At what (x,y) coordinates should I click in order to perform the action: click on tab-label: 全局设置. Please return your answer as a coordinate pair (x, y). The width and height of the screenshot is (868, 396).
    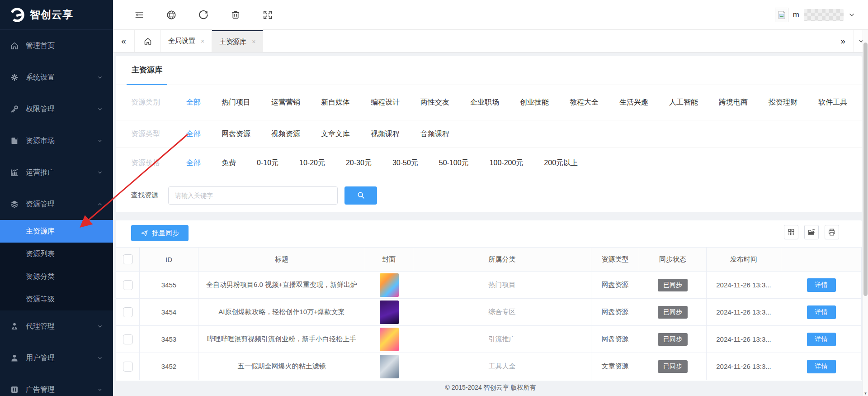
    Looking at the image, I should click on (182, 41).